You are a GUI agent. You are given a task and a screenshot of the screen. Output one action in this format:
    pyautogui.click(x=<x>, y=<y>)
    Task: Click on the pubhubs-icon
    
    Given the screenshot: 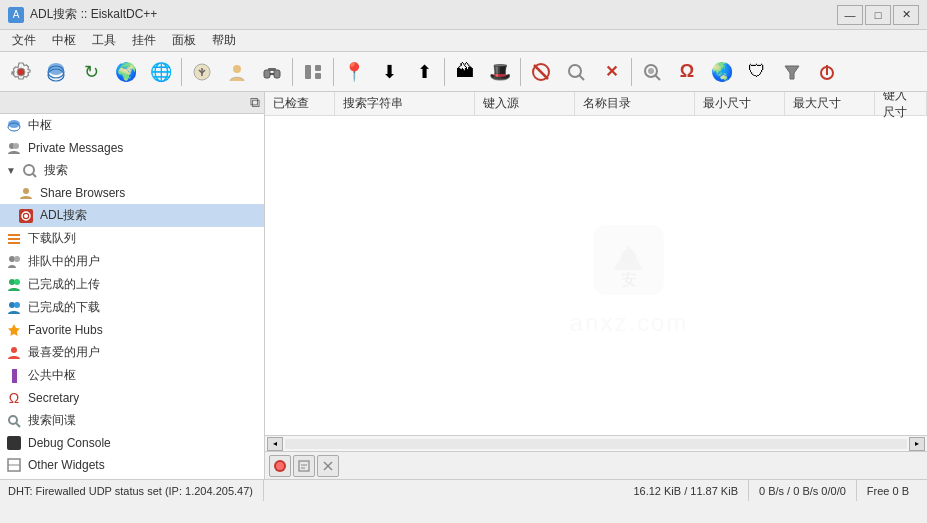 What is the action you would take?
    pyautogui.click(x=14, y=376)
    